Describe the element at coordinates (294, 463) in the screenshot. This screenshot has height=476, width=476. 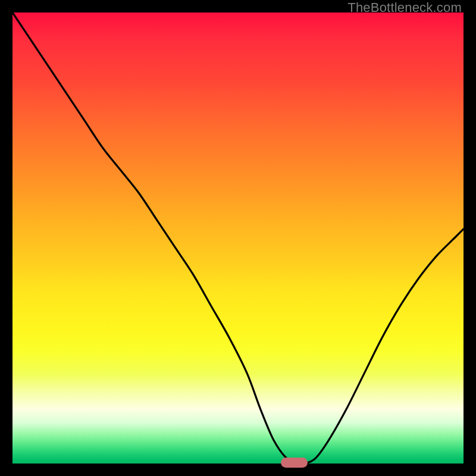
I see `optimal-marker` at that location.